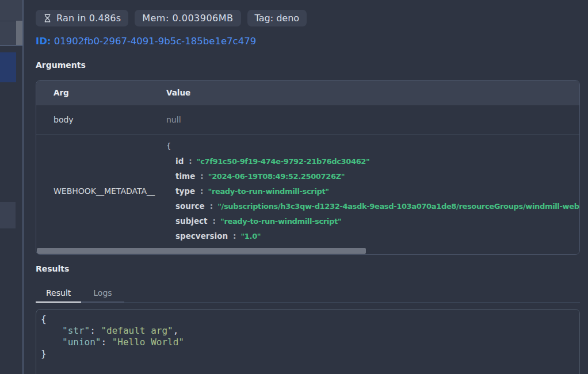 The image size is (588, 374). Describe the element at coordinates (82, 18) in the screenshot. I see `run-duration-badge: Ran in 0.486s` at that location.